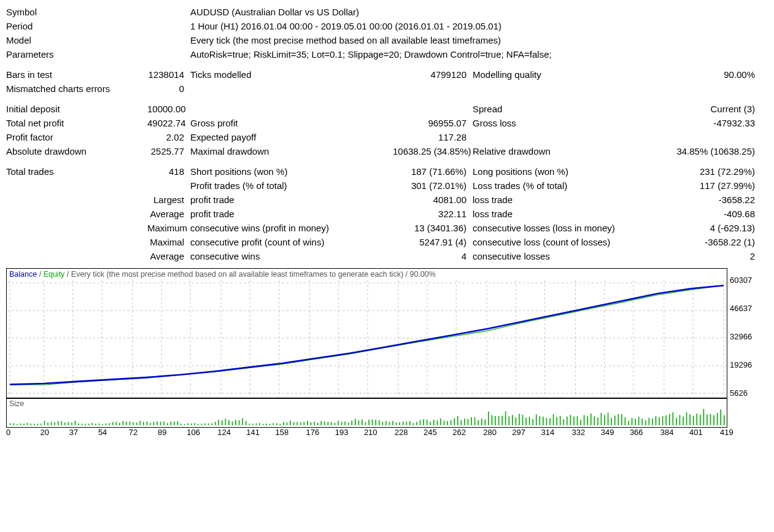  Describe the element at coordinates (169, 109) in the screenshot. I see `initial-deposit-value: 10000.00` at that location.